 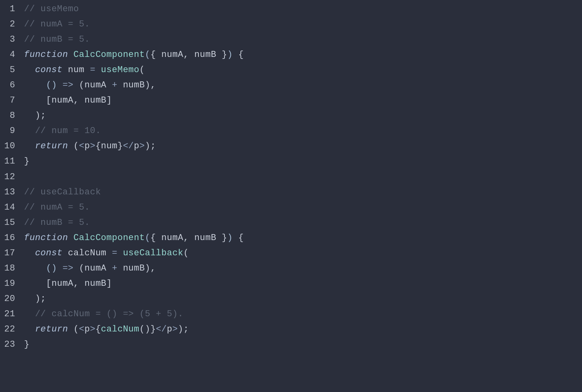 I want to click on line-number: 23, so click(x=9, y=345).